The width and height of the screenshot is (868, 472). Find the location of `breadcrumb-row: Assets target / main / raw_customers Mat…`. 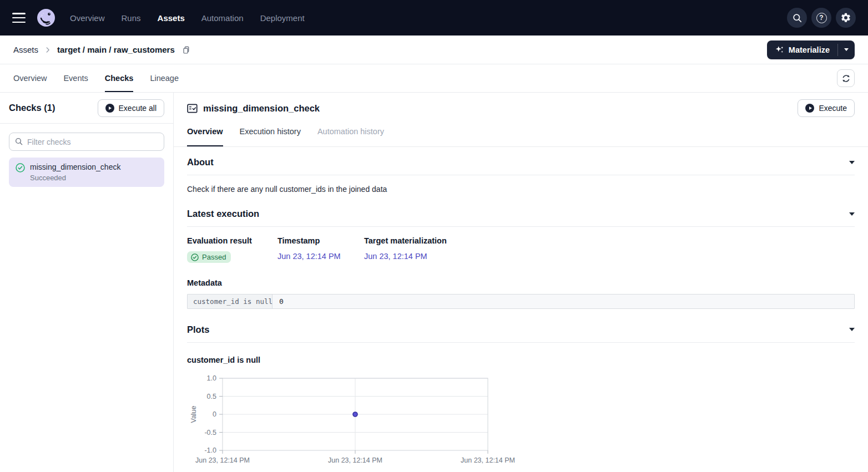

breadcrumb-row: Assets target / main / raw_customers Mat… is located at coordinates (434, 50).